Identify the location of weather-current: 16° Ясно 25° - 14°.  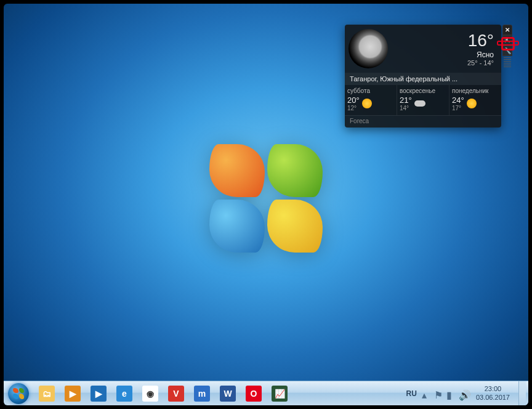
(423, 49).